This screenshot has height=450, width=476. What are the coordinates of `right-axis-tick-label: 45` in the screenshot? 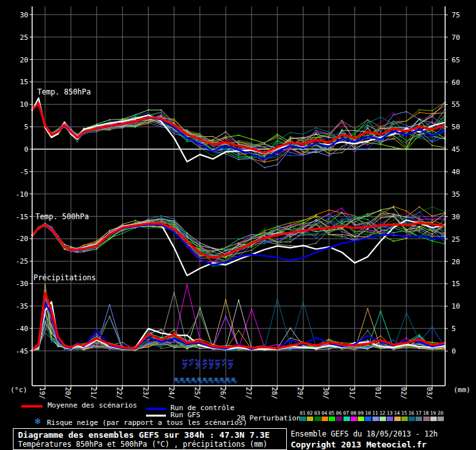 It's located at (455, 149).